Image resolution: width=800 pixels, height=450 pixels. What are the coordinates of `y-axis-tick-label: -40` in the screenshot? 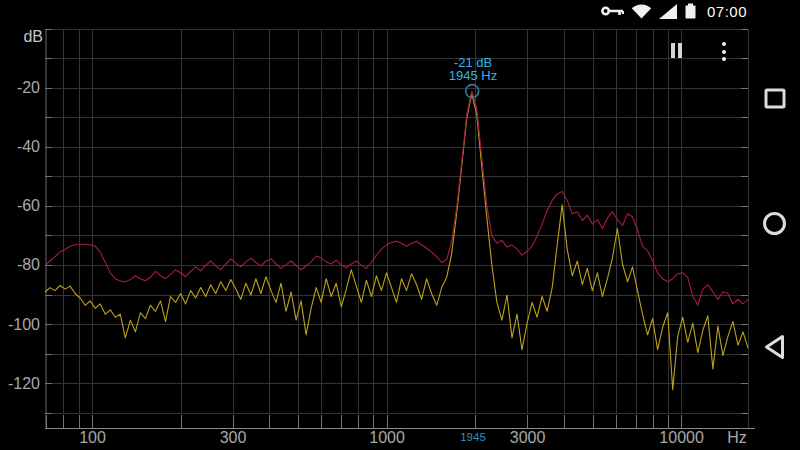 It's located at (20, 147).